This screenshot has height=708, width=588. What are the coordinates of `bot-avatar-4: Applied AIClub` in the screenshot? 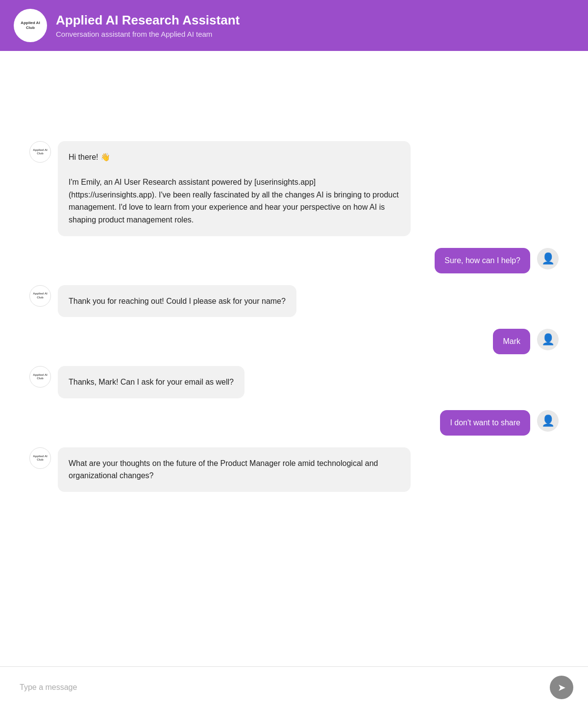 It's located at (40, 458).